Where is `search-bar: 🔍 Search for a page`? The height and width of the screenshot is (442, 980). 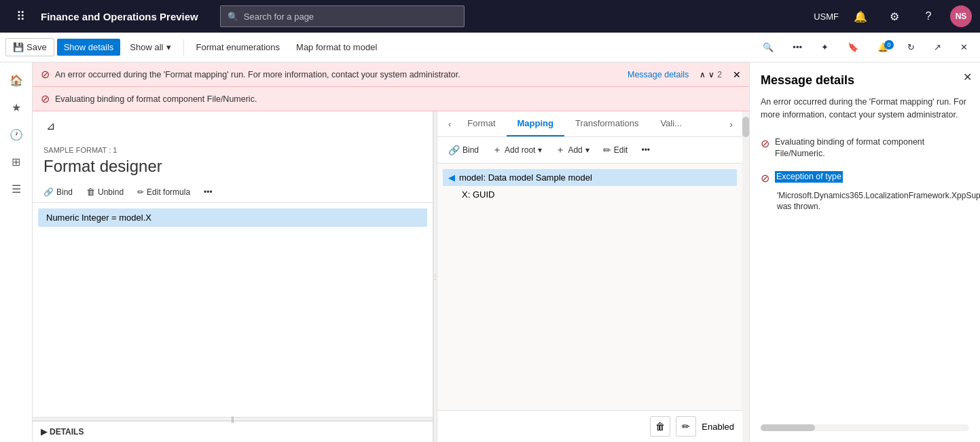
search-bar: 🔍 Search for a page is located at coordinates (342, 16).